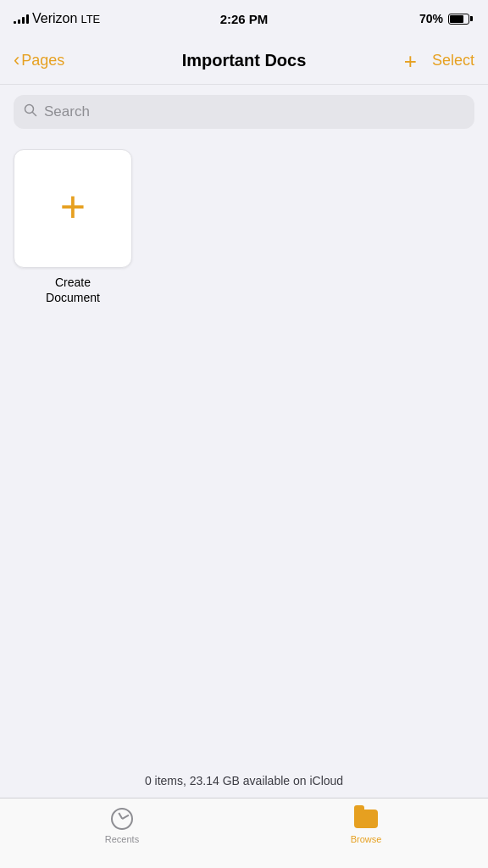  What do you see at coordinates (30, 112) in the screenshot?
I see `search-icon` at bounding box center [30, 112].